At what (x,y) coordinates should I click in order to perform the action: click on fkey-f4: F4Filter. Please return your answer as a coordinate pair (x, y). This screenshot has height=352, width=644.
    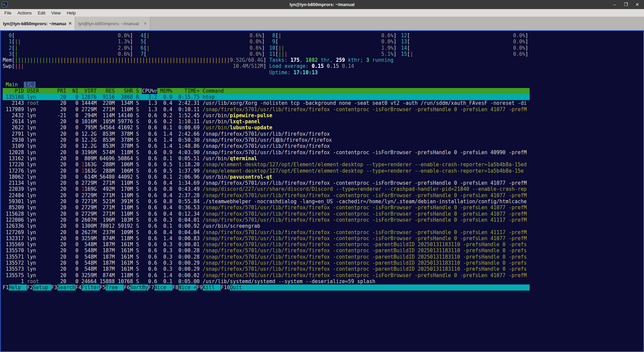
    Looking at the image, I should click on (88, 288).